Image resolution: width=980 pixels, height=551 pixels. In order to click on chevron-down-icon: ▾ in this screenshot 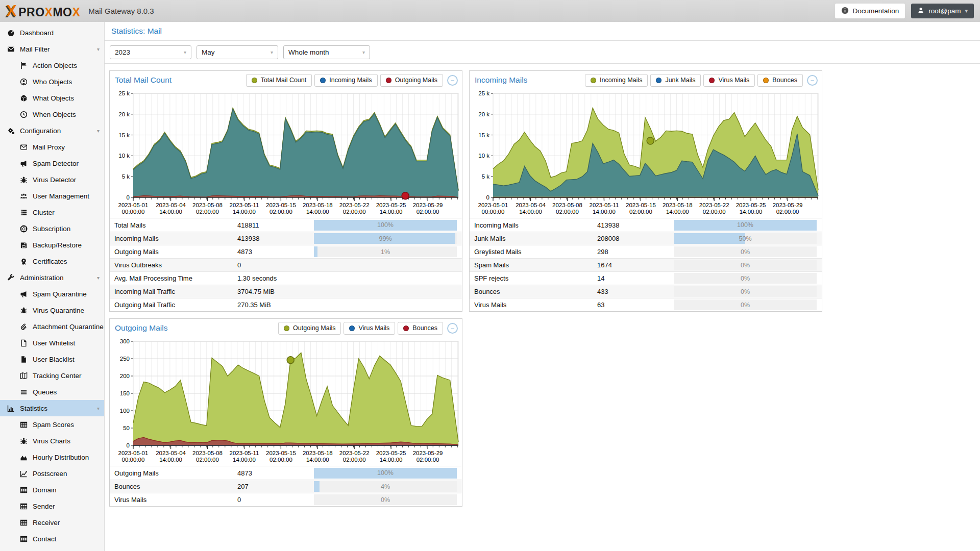, I will do `click(363, 52)`.